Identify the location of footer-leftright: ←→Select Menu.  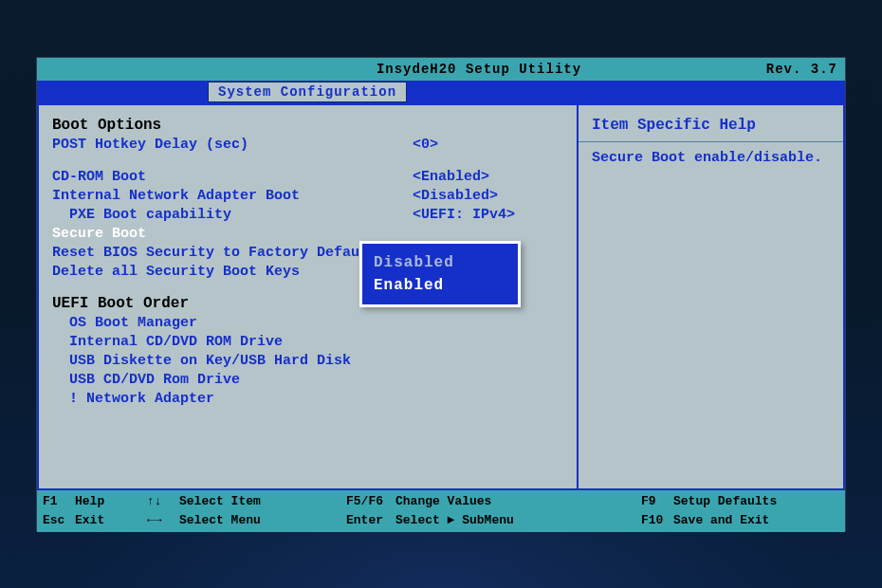
(241, 521).